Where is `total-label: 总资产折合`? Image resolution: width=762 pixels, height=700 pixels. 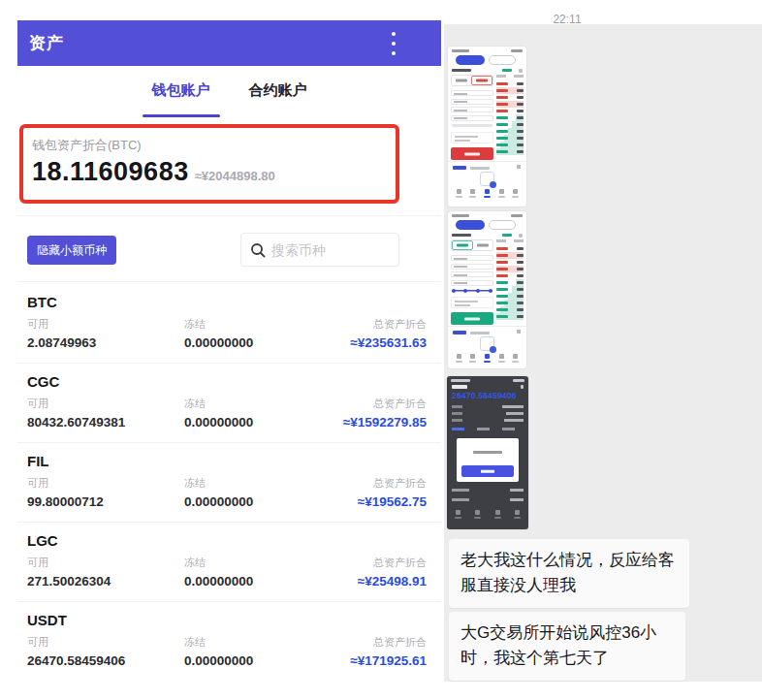
total-label: 总资产折合 is located at coordinates (392, 562).